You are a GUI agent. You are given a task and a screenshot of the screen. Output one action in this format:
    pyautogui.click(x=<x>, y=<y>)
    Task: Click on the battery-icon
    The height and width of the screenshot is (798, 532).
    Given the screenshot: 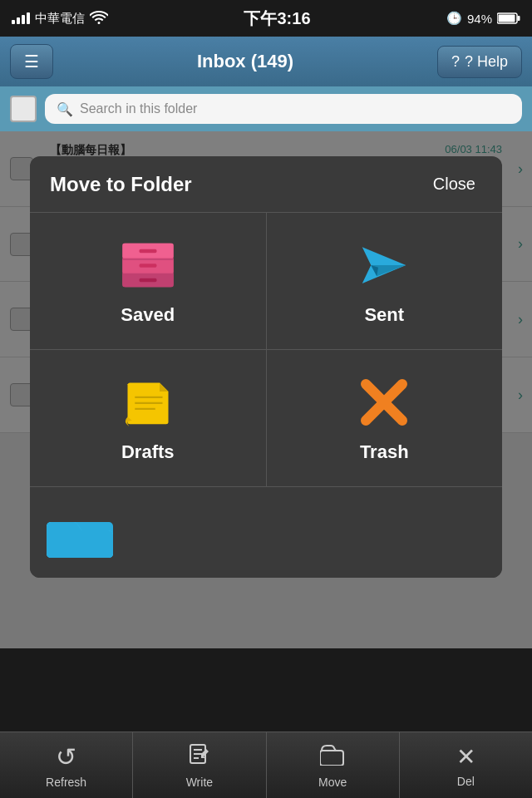 What is the action you would take?
    pyautogui.click(x=509, y=18)
    